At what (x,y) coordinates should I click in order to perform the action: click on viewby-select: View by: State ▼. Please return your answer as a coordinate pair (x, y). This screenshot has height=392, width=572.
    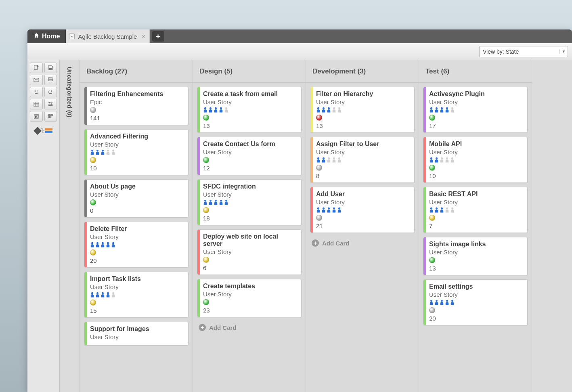
    Looking at the image, I should click on (524, 52).